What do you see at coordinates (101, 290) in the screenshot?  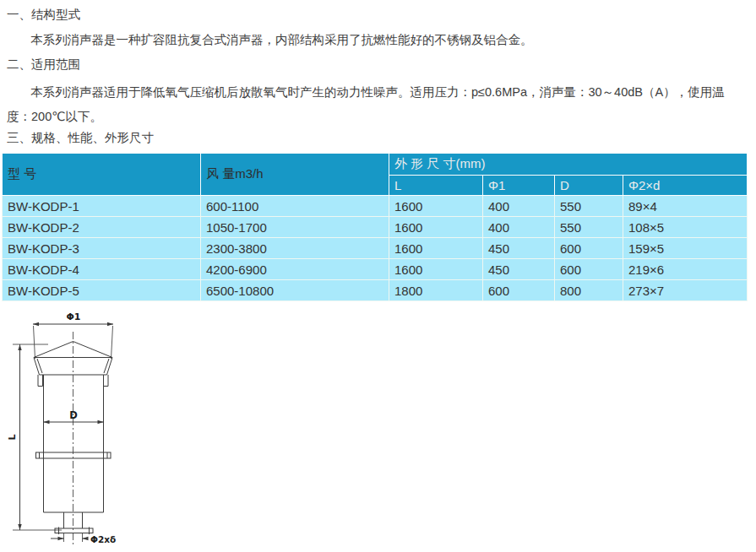 I see `cell-model: BW-KODP-5` at bounding box center [101, 290].